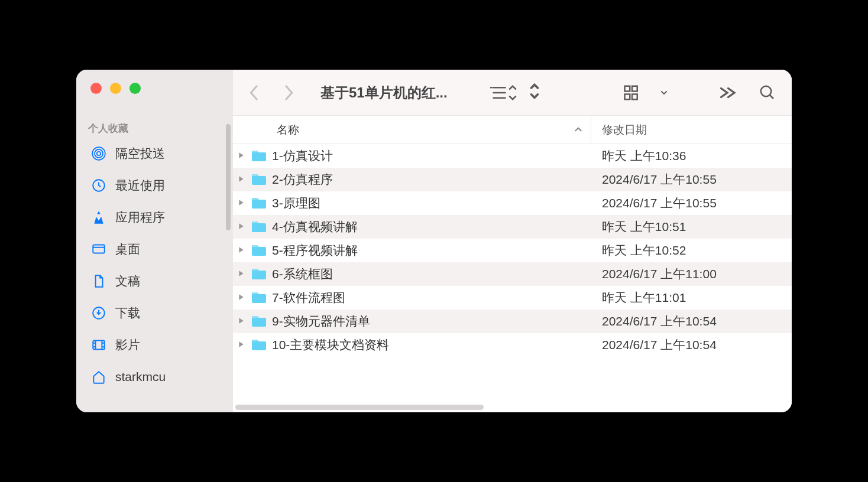 Image resolution: width=868 pixels, height=482 pixels. What do you see at coordinates (128, 313) in the screenshot?
I see `sidebar-item-label: 下载` at bounding box center [128, 313].